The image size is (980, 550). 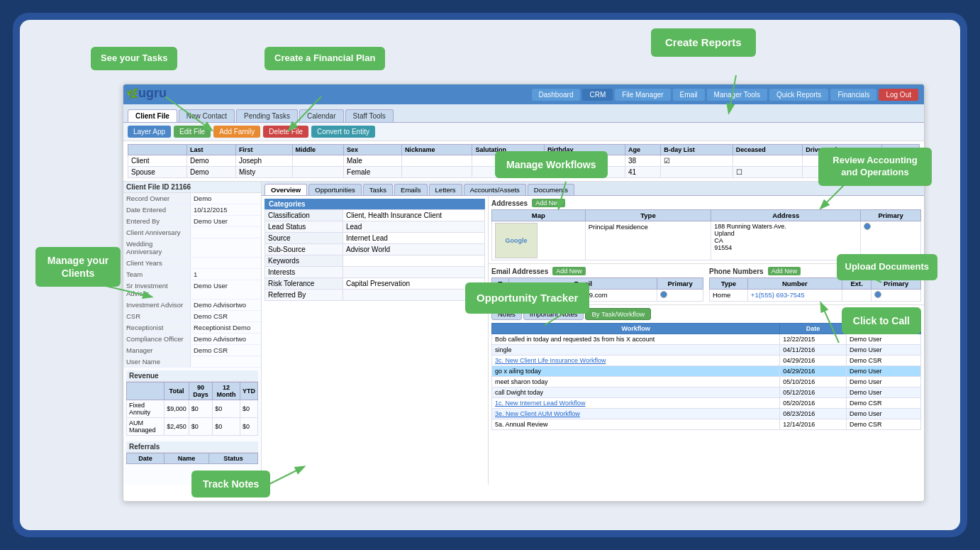 What do you see at coordinates (375, 295) in the screenshot?
I see `table-row: Referred By` at bounding box center [375, 295].